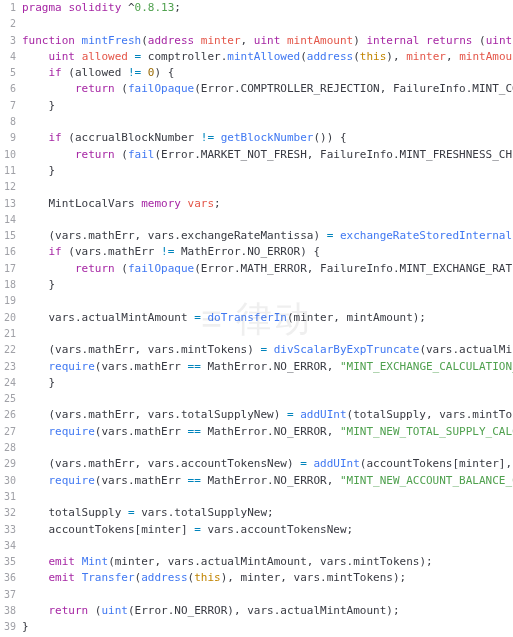 The width and height of the screenshot is (513, 637). I want to click on token-kw: emit, so click(62, 562).